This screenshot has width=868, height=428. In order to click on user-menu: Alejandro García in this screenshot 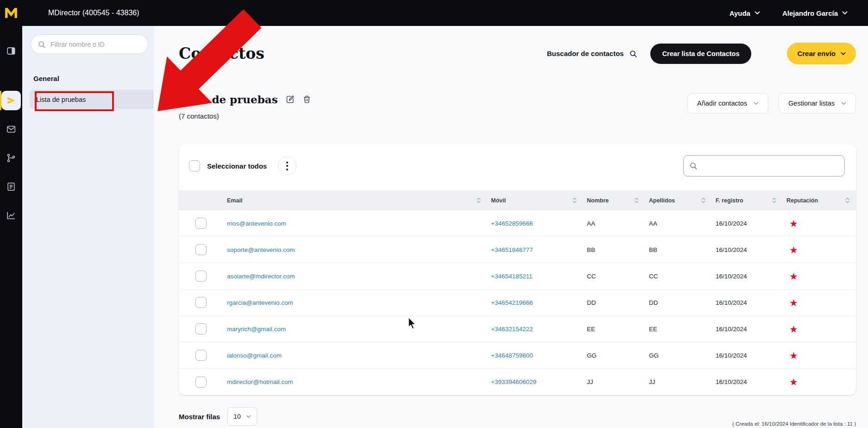, I will do `click(815, 13)`.